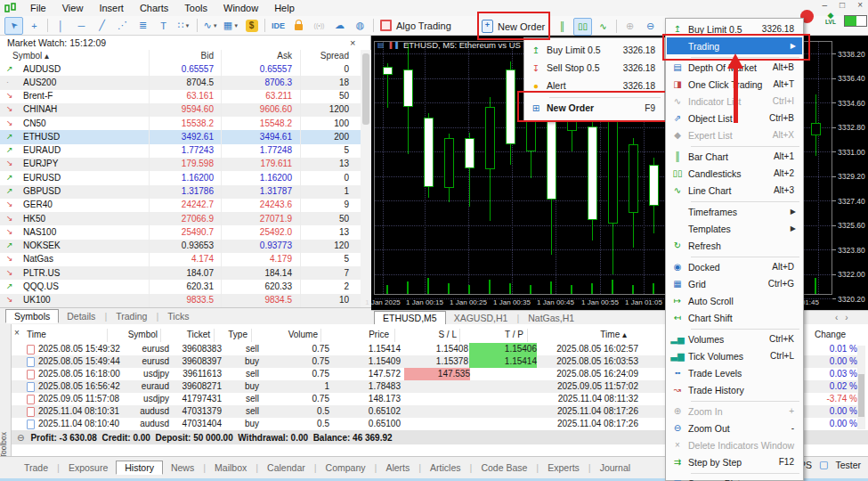  Describe the element at coordinates (180, 273) in the screenshot. I see `market-watch-row-pltr.us: ↘PLTR.US184.07184.147` at that location.